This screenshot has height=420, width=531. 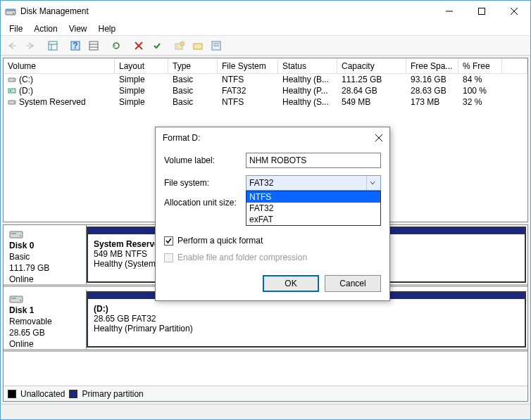 I want to click on menu-file: File, so click(x=15, y=29).